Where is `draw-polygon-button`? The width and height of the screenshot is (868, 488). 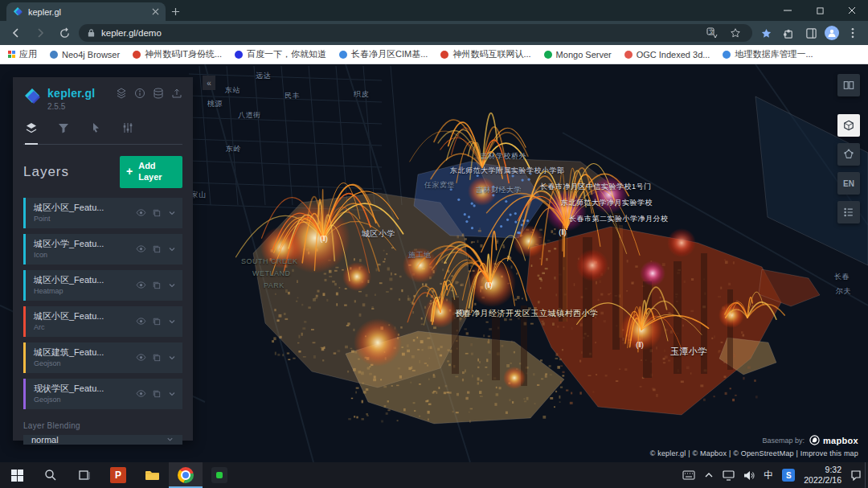
draw-polygon-button is located at coordinates (849, 154).